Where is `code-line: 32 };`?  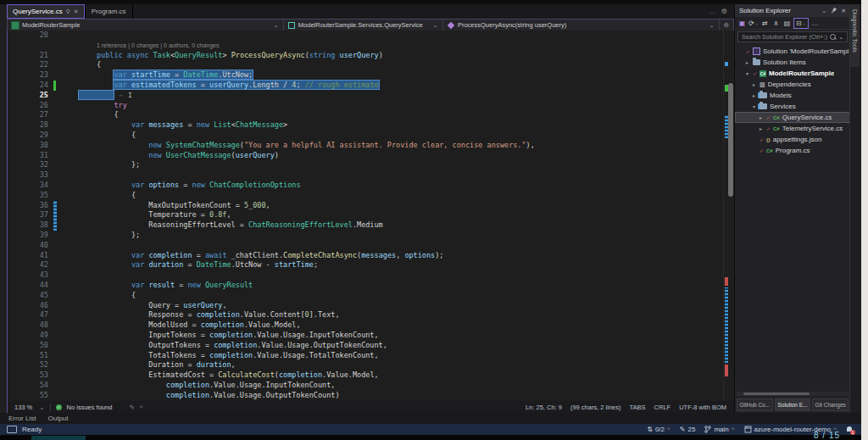
code-line: 32 }; is located at coordinates (371, 165).